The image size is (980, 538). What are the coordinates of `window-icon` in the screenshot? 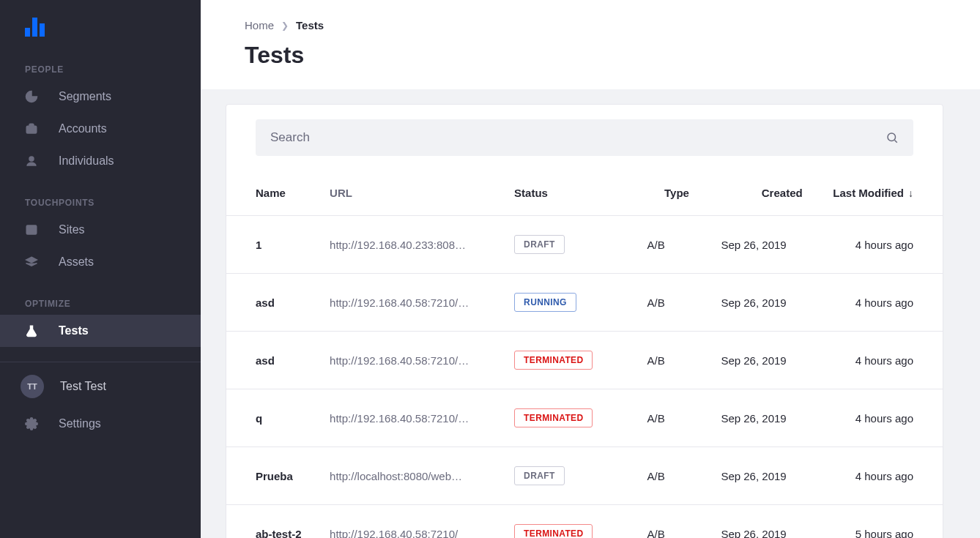 It's located at (31, 230).